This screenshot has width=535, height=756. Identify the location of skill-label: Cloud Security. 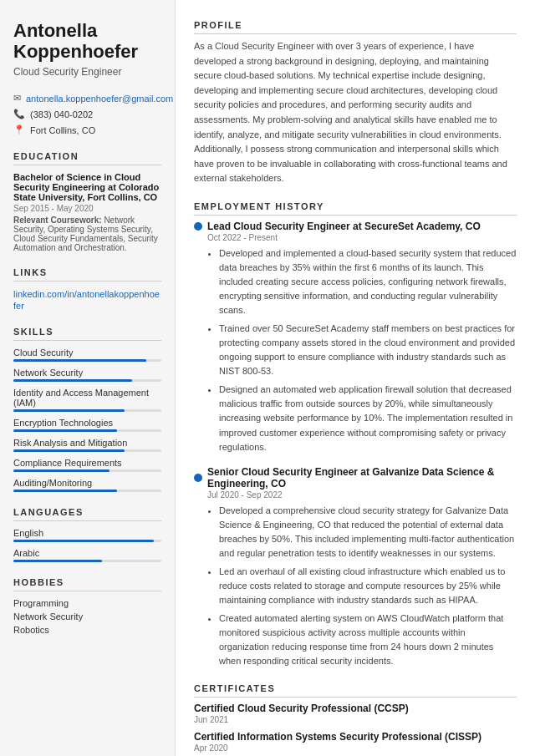
(87, 353).